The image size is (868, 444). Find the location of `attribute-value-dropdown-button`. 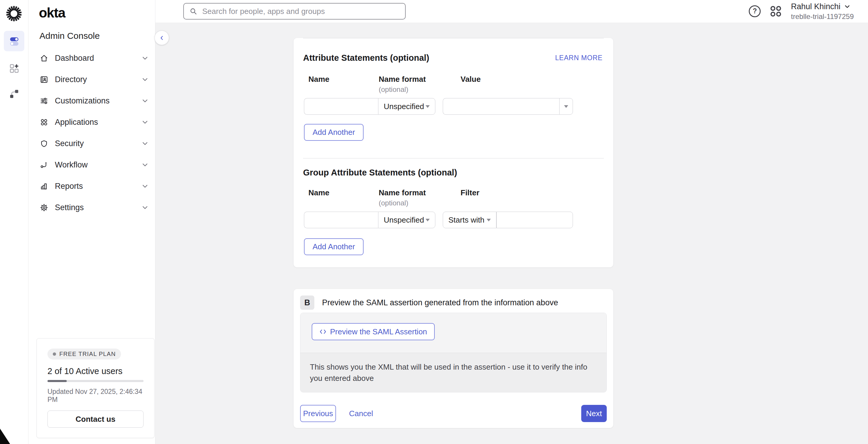

attribute-value-dropdown-button is located at coordinates (566, 106).